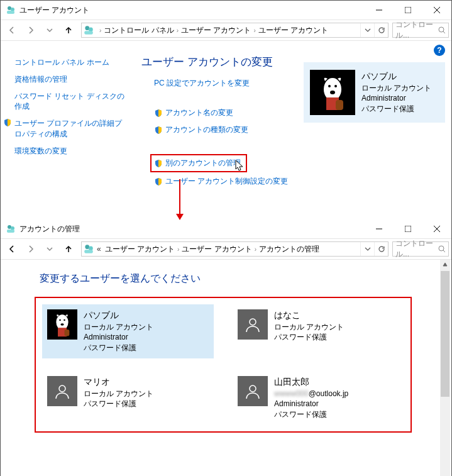 The image size is (452, 476). I want to click on account-detail: Administrator, so click(118, 337).